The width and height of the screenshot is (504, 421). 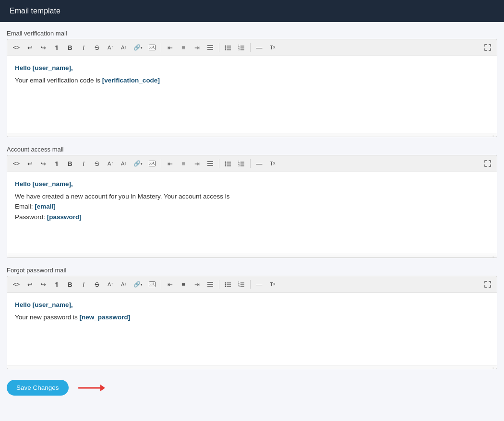 What do you see at coordinates (124, 164) in the screenshot?
I see `btn-subscript-2: A↓` at bounding box center [124, 164].